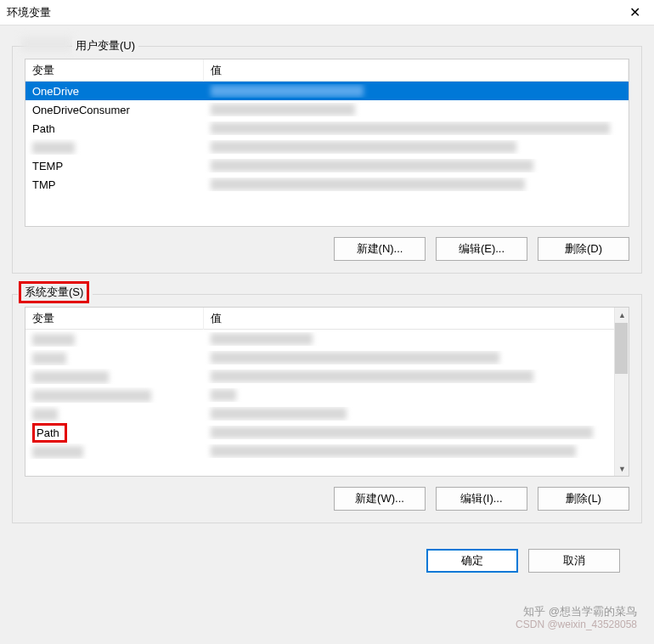 Image resolution: width=654 pixels, height=644 pixels. Describe the element at coordinates (622, 314) in the screenshot. I see `scroll-up-icon: ▲` at that location.